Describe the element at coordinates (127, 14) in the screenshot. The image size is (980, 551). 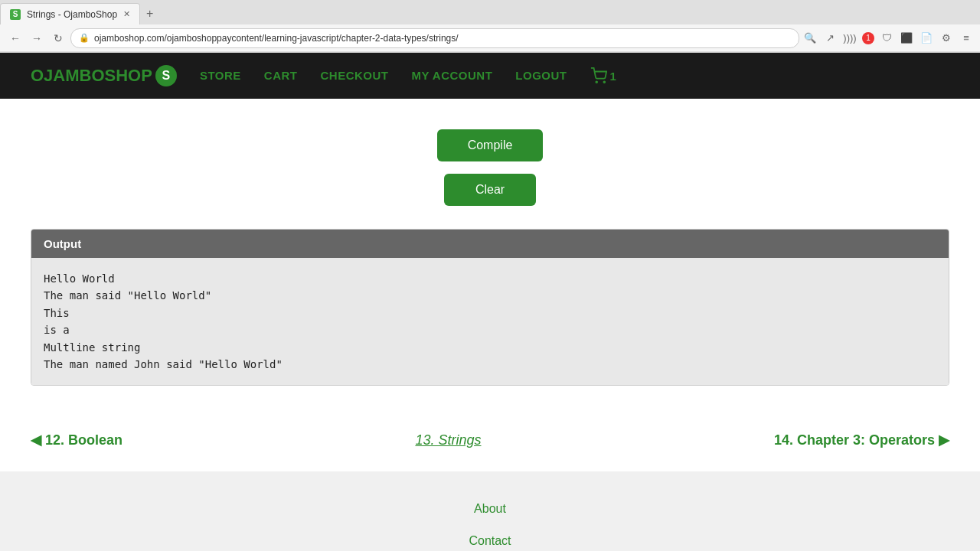
I see `tab-close-button: ✕` at that location.